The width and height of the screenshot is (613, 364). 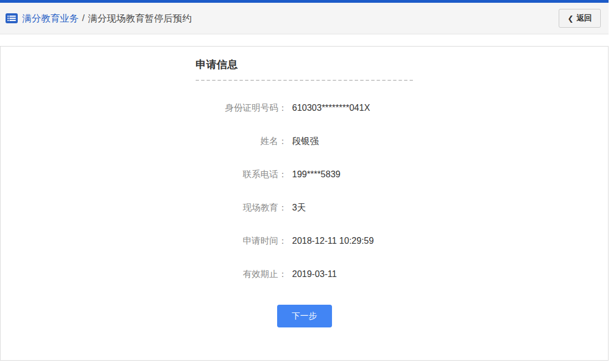 I want to click on field-label: 身份证明号码：, so click(x=242, y=109).